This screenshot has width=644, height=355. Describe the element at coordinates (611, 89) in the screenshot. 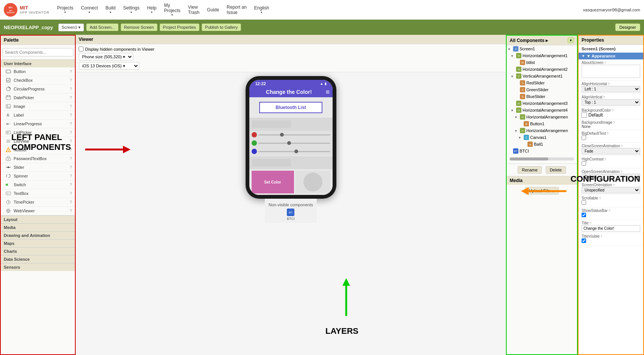

I see `alignhorizontal-select: Left : 1` at that location.